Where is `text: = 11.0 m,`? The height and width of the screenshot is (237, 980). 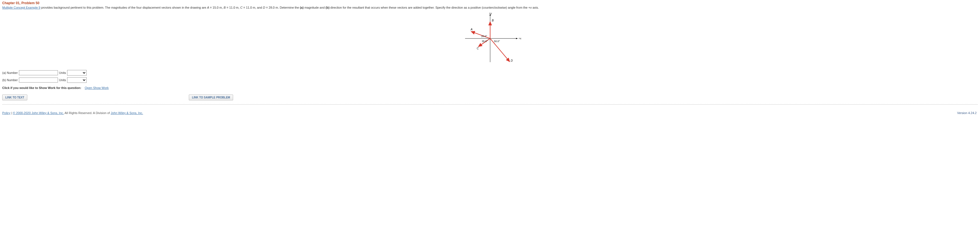
text: = 11.0 m, is located at coordinates (233, 8).